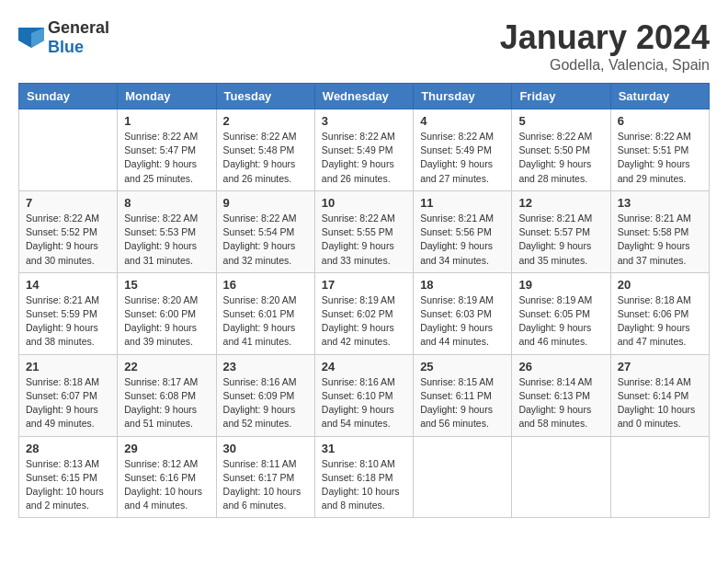  I want to click on day-number: 25, so click(462, 366).